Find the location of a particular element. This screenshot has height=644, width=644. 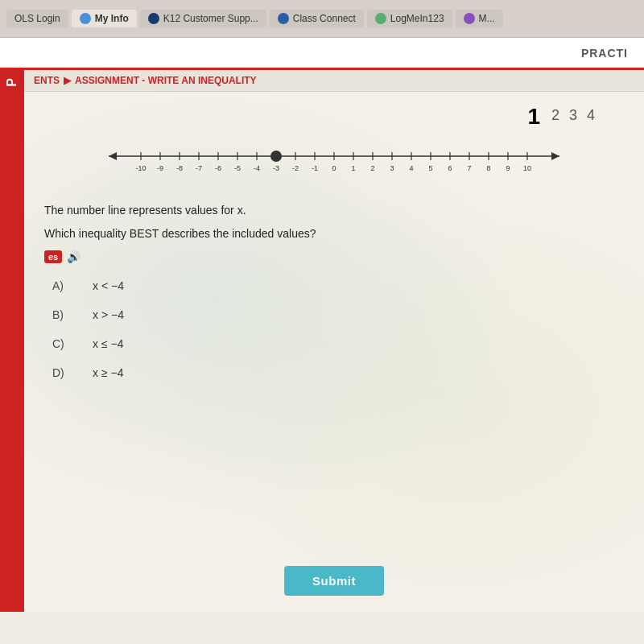

k12-icon is located at coordinates (154, 19).